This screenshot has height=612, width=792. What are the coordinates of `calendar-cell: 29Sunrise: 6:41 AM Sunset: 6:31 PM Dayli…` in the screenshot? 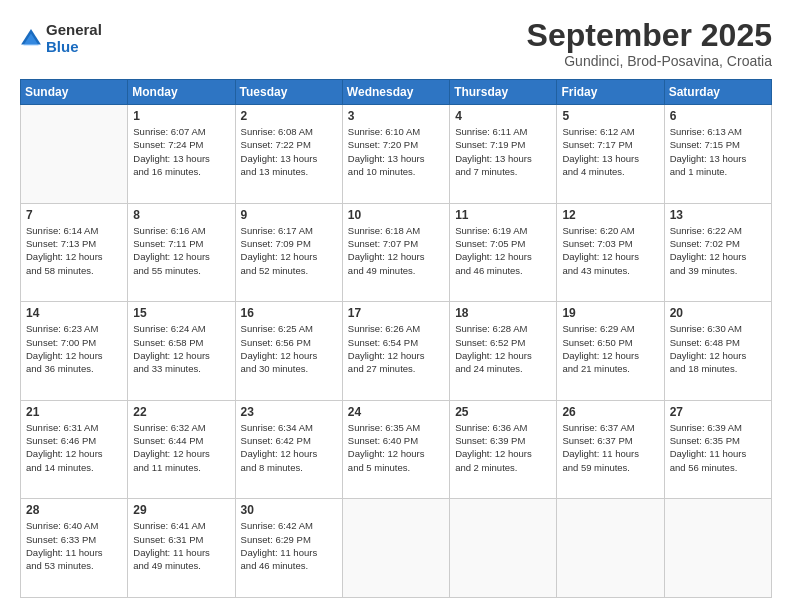 It's located at (182, 548).